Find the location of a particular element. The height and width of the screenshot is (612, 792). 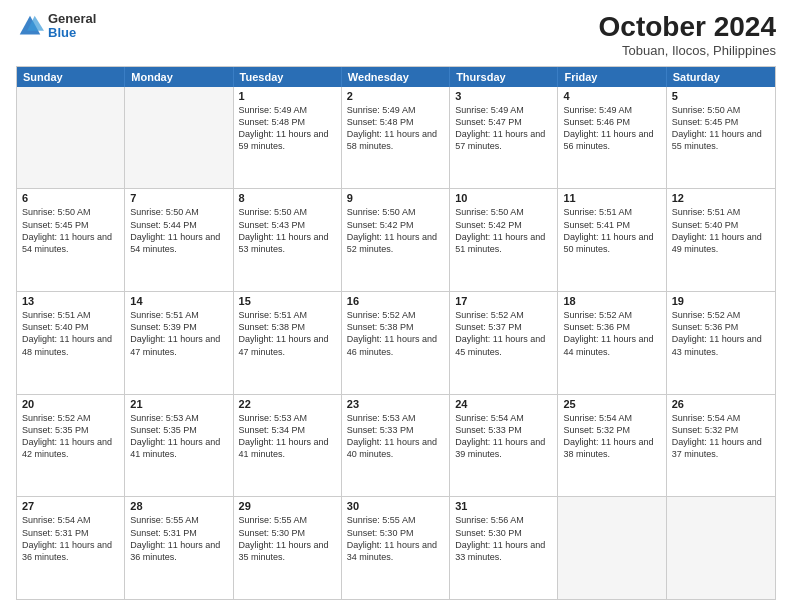

logo-blue: Blue is located at coordinates (72, 33).